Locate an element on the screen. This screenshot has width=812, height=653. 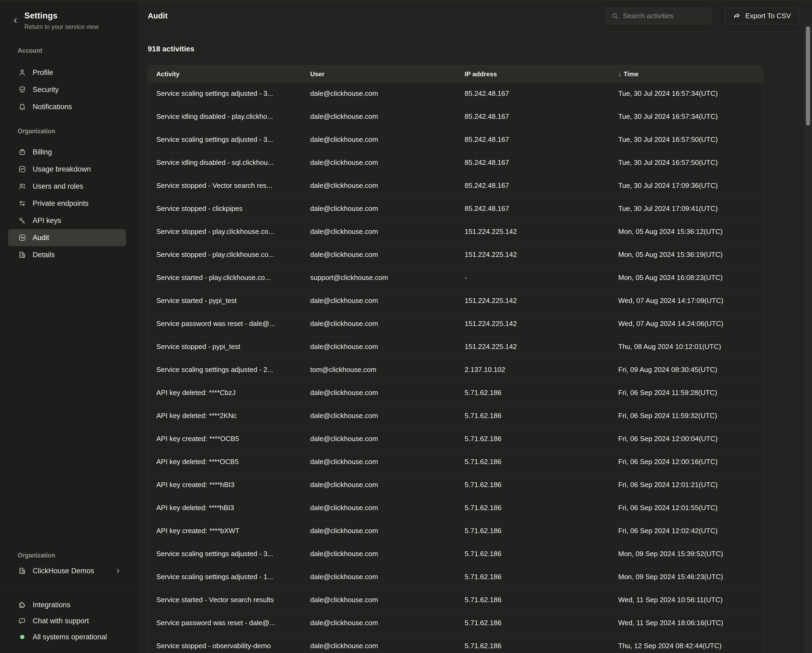
cell-time: Fri, 06 Sep 2024 11:59:28(UTC) is located at coordinates (687, 394).